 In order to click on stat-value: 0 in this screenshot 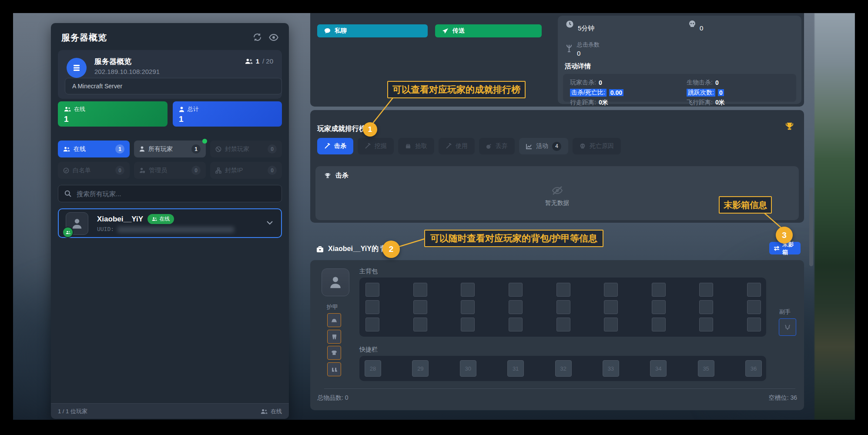, I will do `click(717, 83)`.